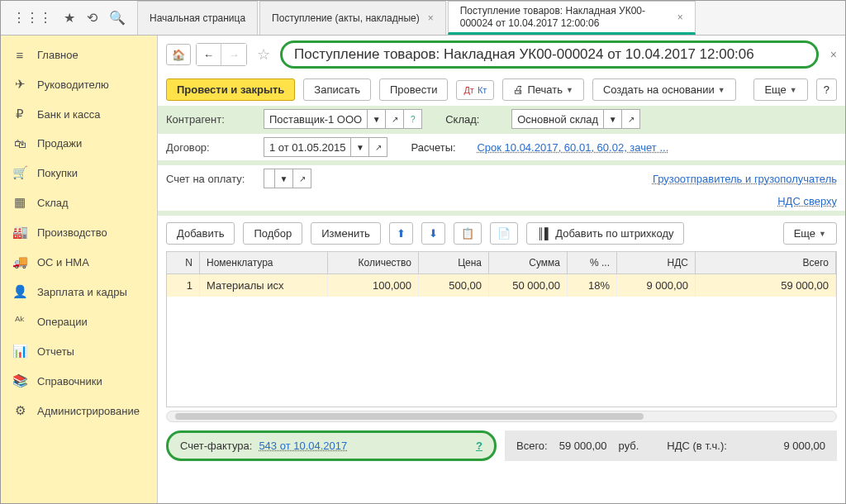 Image resolution: width=846 pixels, height=504 pixels. I want to click on tab-label: Поступление (акты, накладные), so click(345, 18).